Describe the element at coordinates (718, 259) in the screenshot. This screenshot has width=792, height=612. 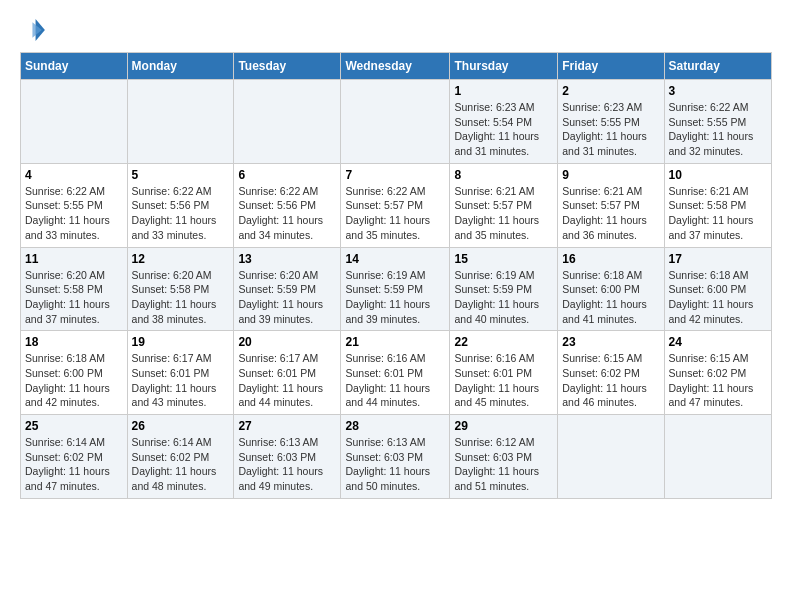
I see `day-number: 17` at that location.